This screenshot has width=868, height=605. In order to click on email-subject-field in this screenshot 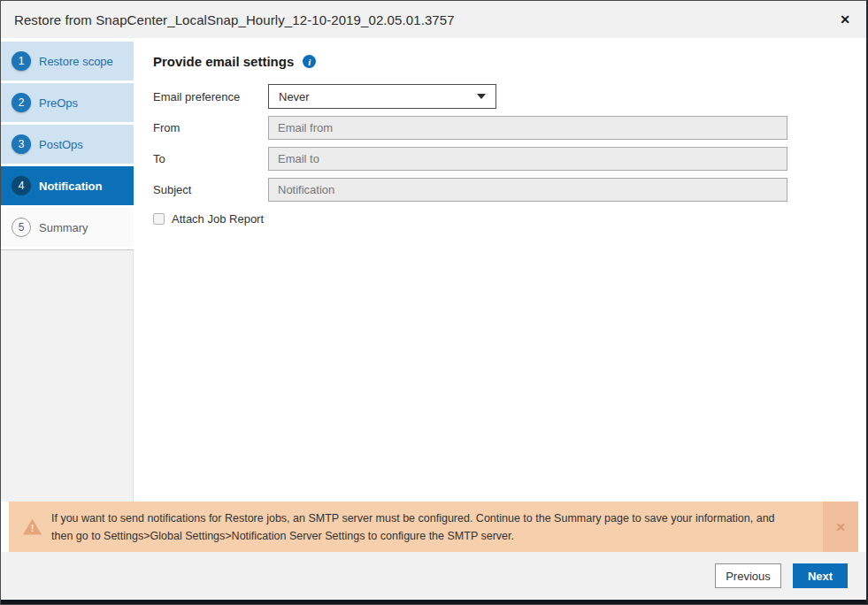, I will do `click(527, 189)`.